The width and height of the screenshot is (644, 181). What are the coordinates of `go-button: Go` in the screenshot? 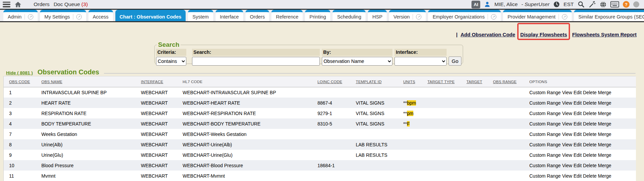 It's located at (455, 61).